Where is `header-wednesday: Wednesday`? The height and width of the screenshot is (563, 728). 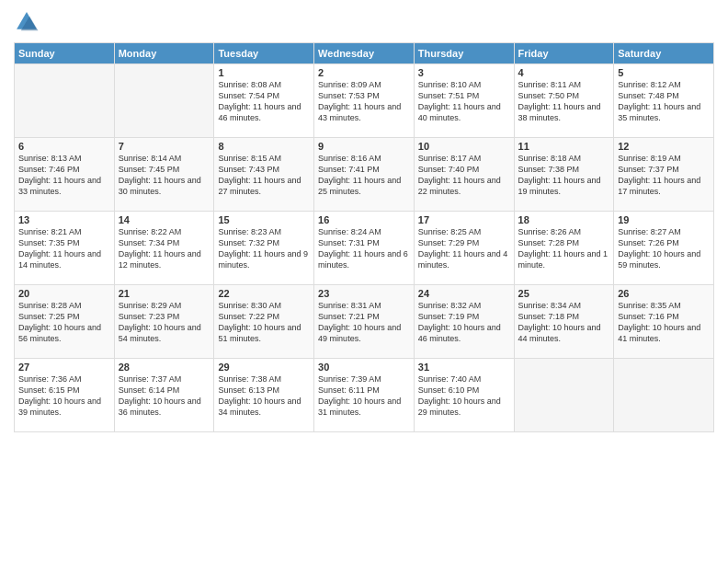
header-wednesday: Wednesday is located at coordinates (364, 53).